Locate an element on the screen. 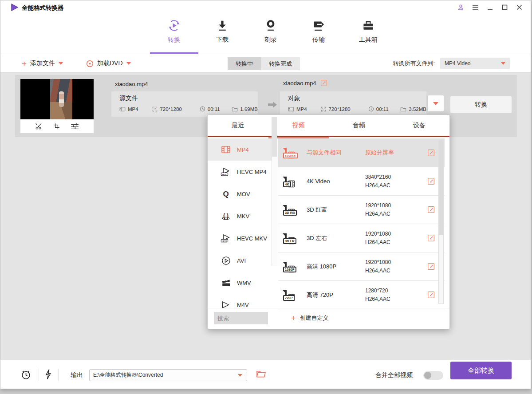  nav-tab-download: 下载 is located at coordinates (222, 34).